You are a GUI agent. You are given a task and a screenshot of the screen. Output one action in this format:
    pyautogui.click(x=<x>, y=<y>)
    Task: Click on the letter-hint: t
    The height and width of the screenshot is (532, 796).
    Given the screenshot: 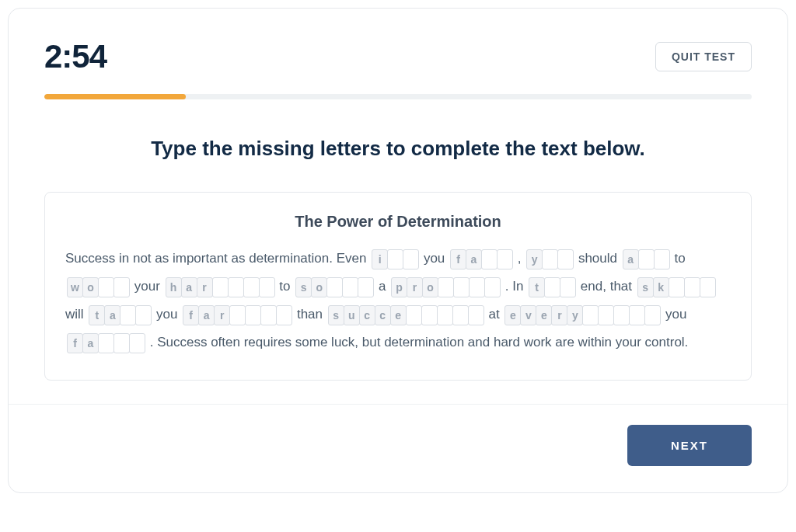 What is the action you would take?
    pyautogui.click(x=98, y=315)
    